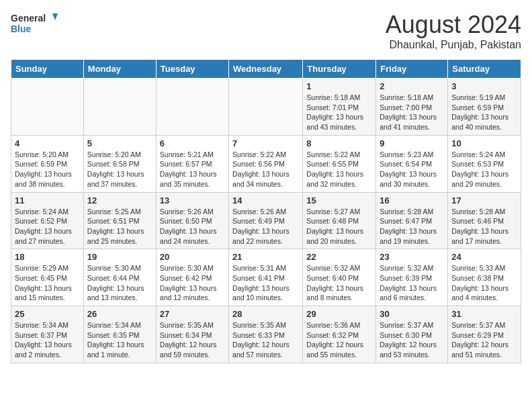 The height and width of the screenshot is (411, 532). I want to click on day-detail: Sunrise: 5:37 AM Sunset: 6:30 PM Dayligh…, so click(412, 340).